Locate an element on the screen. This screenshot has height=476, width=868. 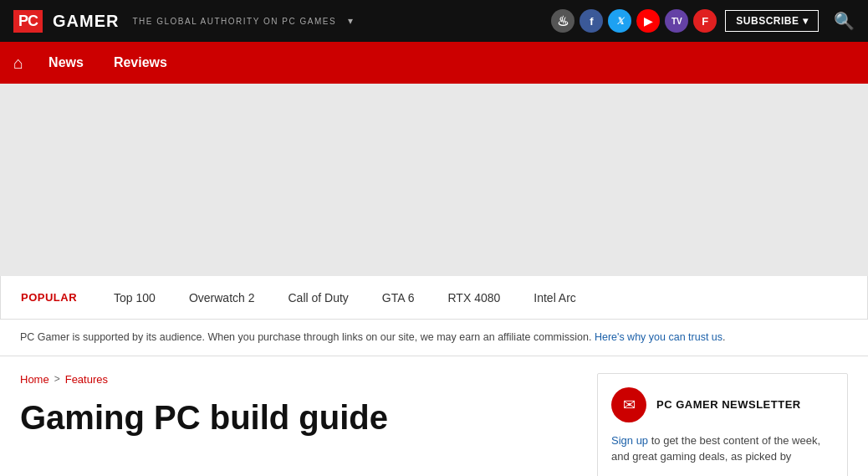
main-content: Home > Features Gaming PC build guide is located at coordinates (299, 425).